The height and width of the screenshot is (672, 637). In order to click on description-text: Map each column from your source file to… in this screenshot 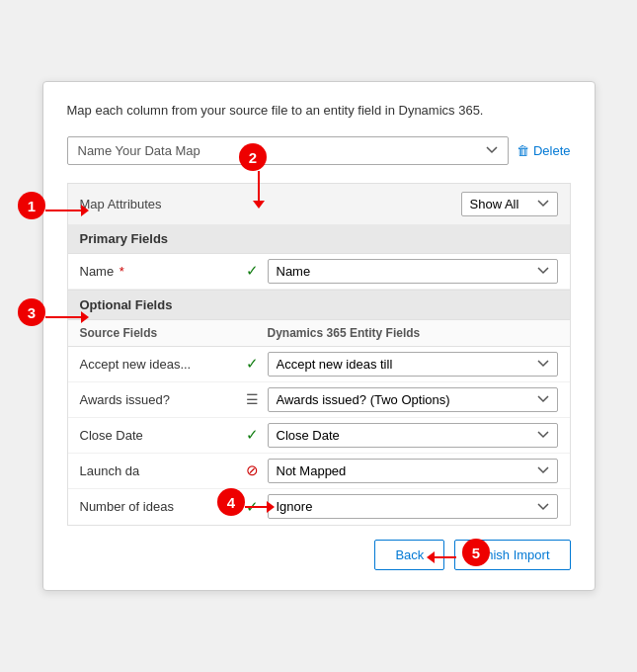, I will do `click(319, 111)`.